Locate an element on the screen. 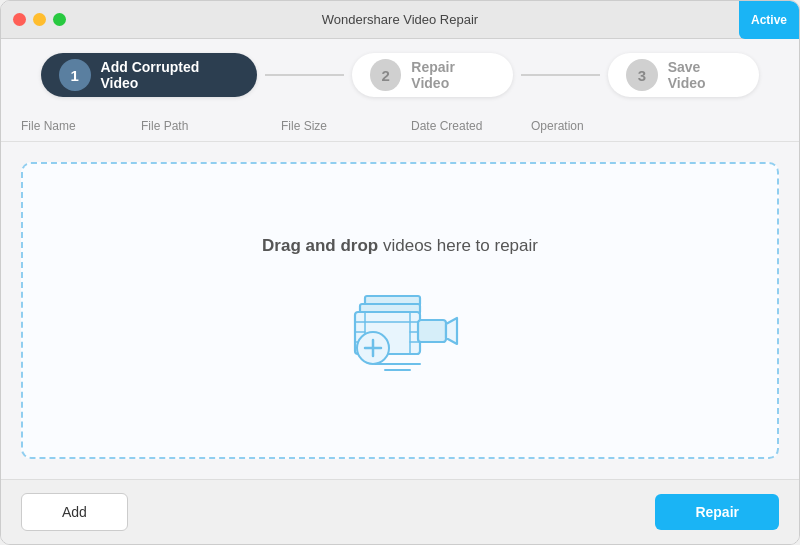  maximize-button is located at coordinates (60, 20).